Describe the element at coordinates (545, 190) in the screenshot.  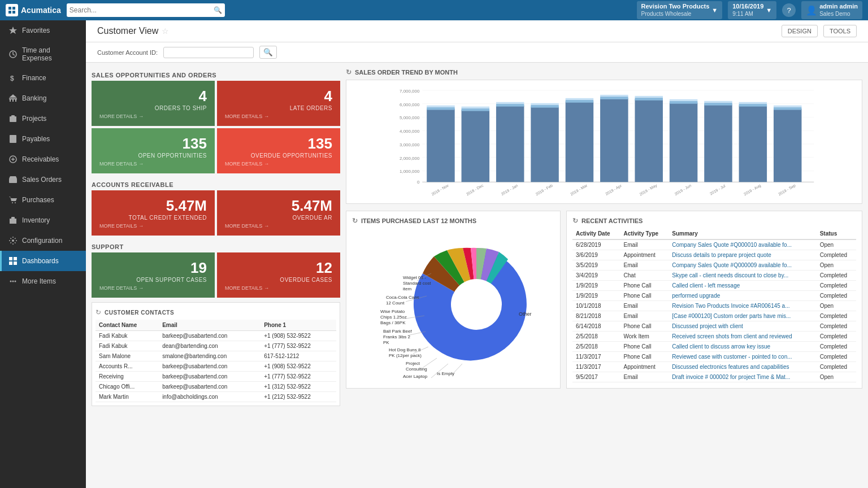
I see `svg-text: 2019 - Feb` at that location.